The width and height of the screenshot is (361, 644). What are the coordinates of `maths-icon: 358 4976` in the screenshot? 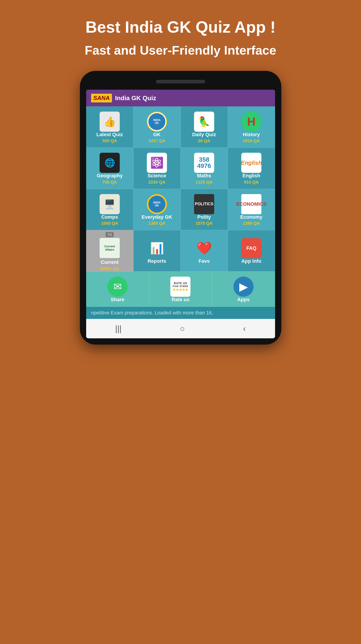 It's located at (204, 163).